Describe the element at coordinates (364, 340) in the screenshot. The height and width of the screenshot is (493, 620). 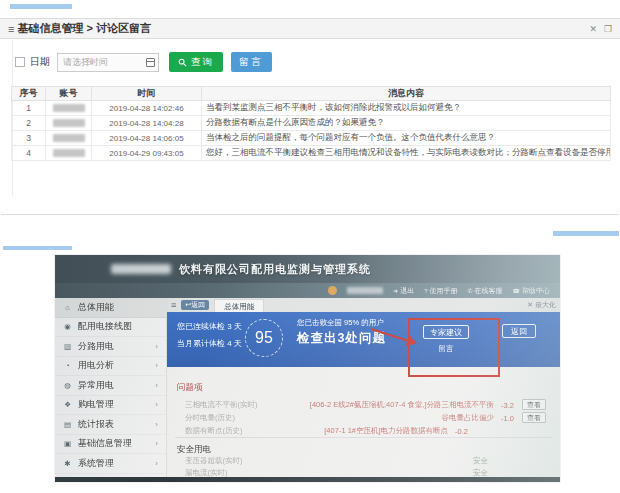
I see `health-check-banner: 您已连续体检 3 天 当月累计体检 4 天 95 您已击败全国 95% 的用户 …` at that location.